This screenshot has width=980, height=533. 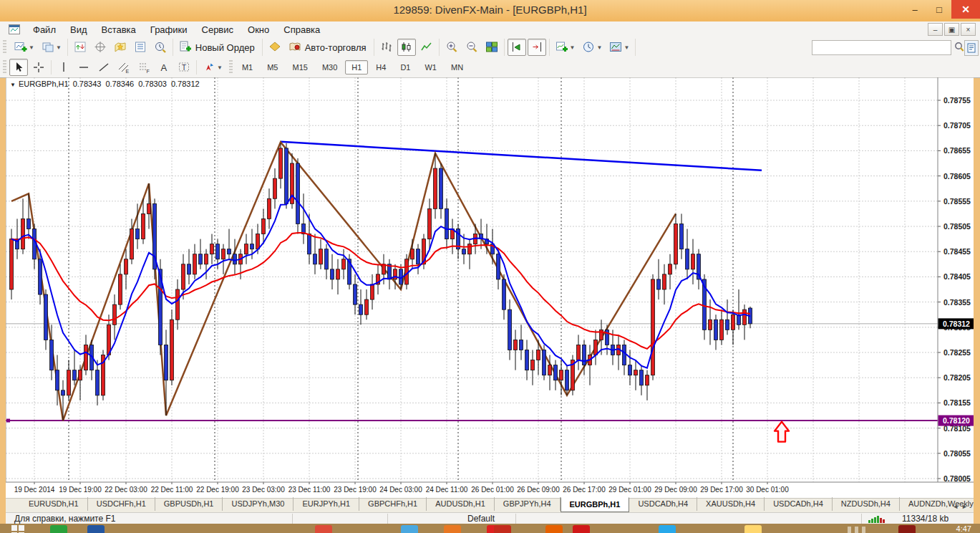 I want to click on texta-button: A, so click(x=164, y=67).